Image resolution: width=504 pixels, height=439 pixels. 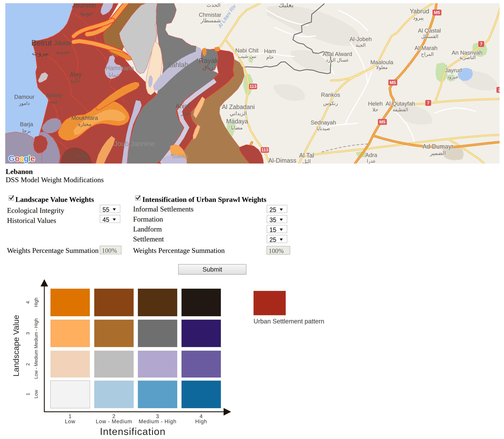 What do you see at coordinates (85, 118) in the screenshot?
I see `svg-text: Moukhtara` at bounding box center [85, 118].